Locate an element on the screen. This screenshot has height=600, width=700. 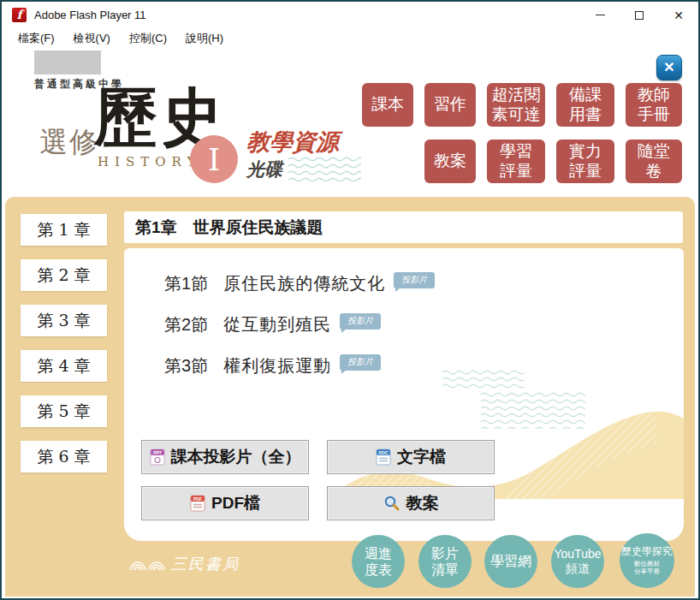
window-title: Adobe Flash Player 11 is located at coordinates (91, 15).